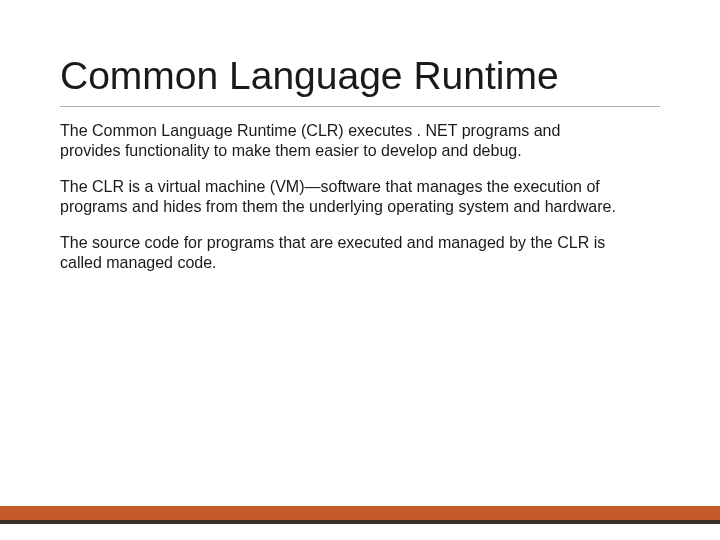 This screenshot has height=540, width=720. Describe the element at coordinates (360, 515) in the screenshot. I see `footer-accent-bar` at that location.